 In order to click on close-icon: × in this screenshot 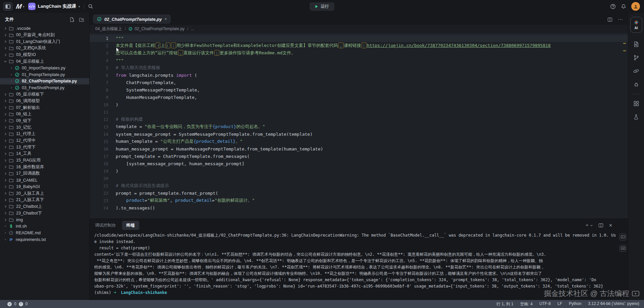, I will do `click(166, 19)`.